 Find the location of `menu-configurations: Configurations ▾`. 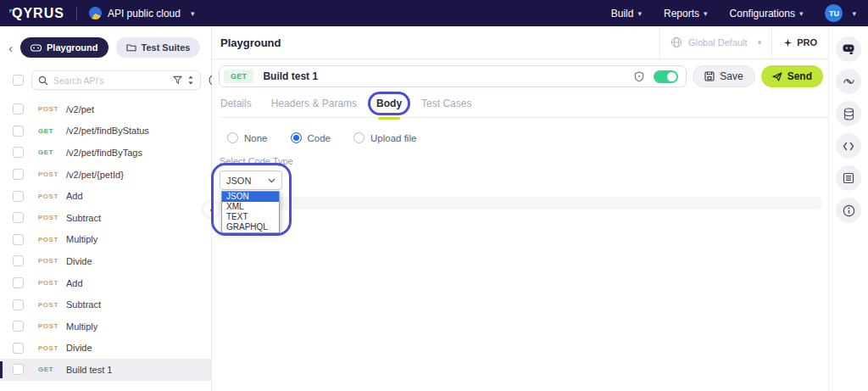

menu-configurations: Configurations ▾ is located at coordinates (766, 14).